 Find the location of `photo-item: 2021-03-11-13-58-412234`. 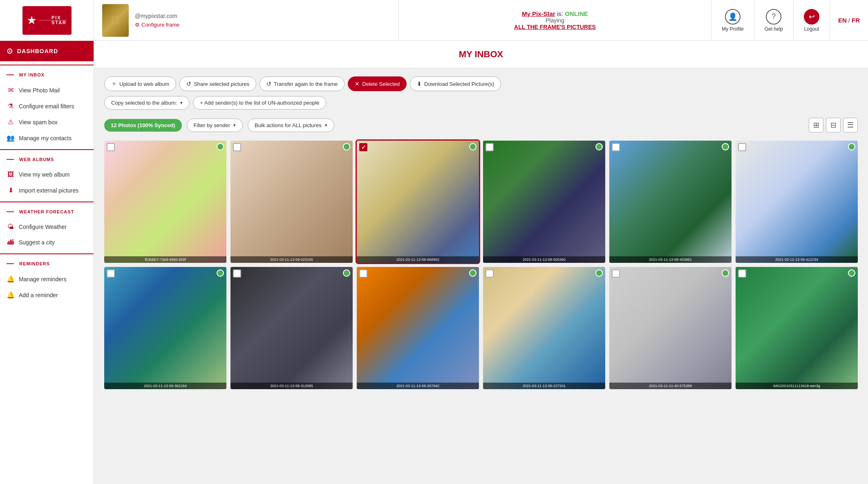

photo-item: 2021-03-11-13-58-412234 is located at coordinates (797, 202).